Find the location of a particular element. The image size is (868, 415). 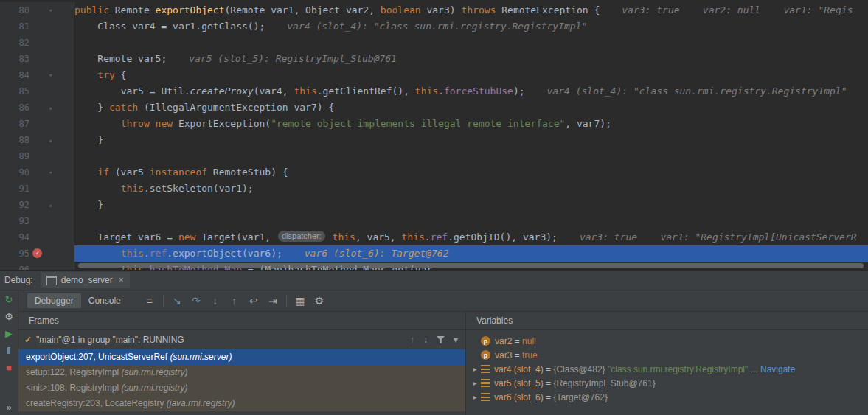

debug-session-tab: demo_server × is located at coordinates (86, 280).